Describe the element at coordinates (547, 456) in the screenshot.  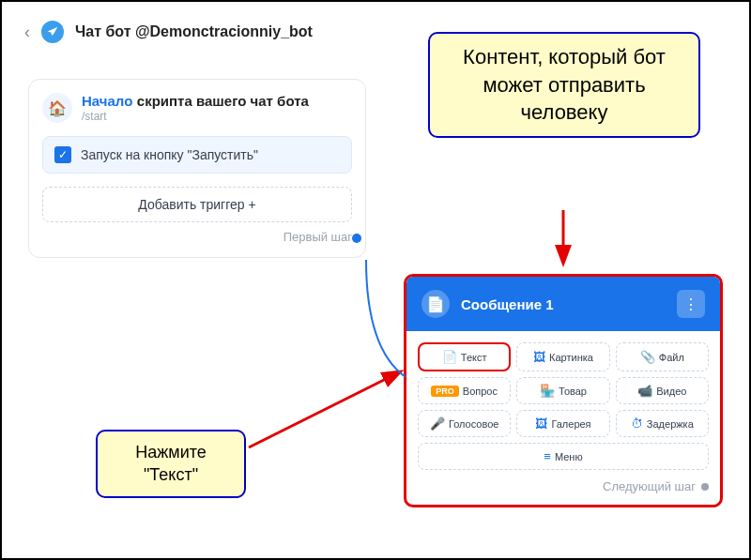
I see `btn-icon: ≡` at that location.